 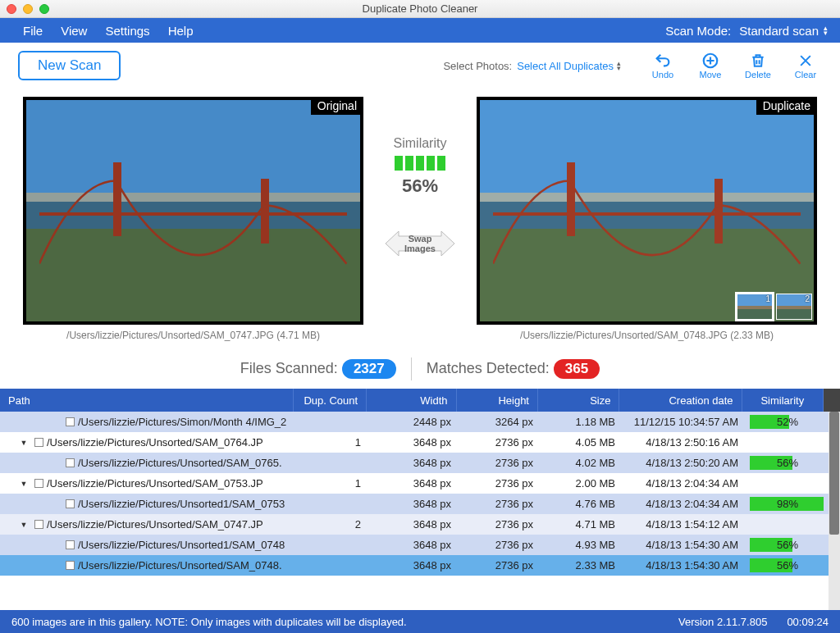 I want to click on delete-button: Delete, so click(x=758, y=66).